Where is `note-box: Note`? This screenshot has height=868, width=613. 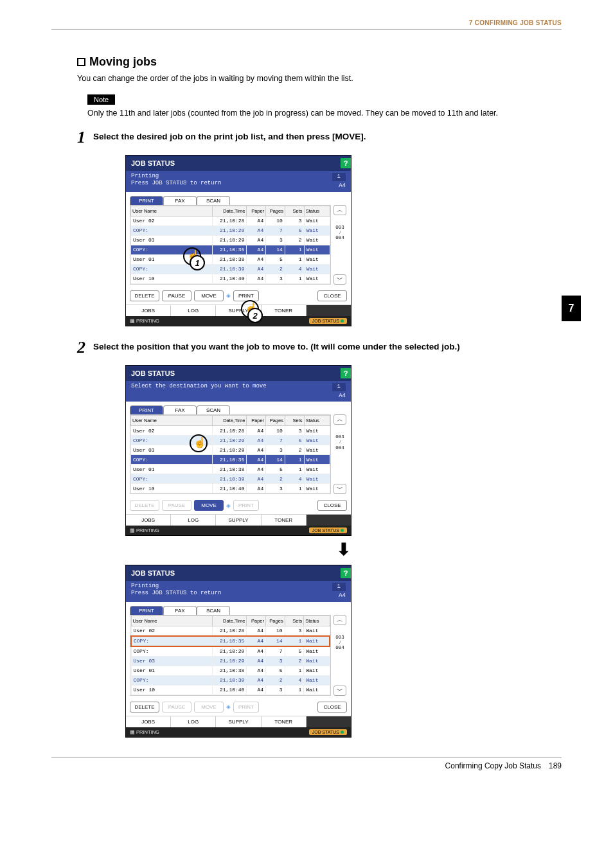
note-box: Note is located at coordinates (324, 99).